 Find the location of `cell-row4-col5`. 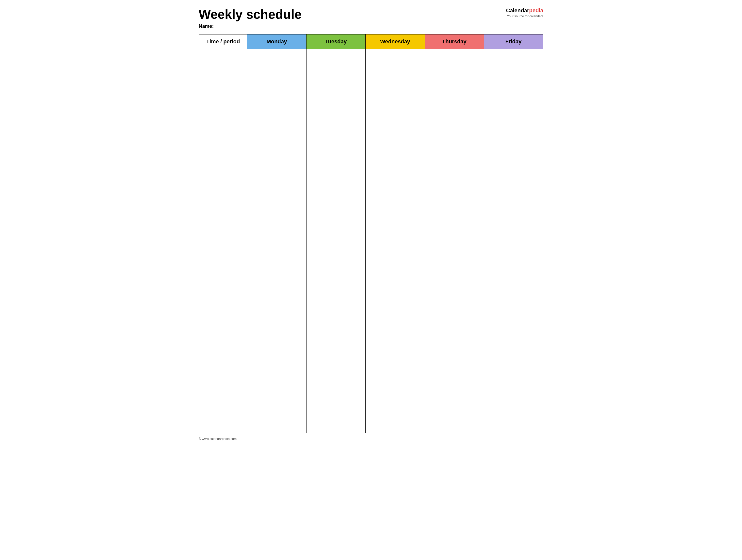

cell-row4-col5 is located at coordinates (514, 161).